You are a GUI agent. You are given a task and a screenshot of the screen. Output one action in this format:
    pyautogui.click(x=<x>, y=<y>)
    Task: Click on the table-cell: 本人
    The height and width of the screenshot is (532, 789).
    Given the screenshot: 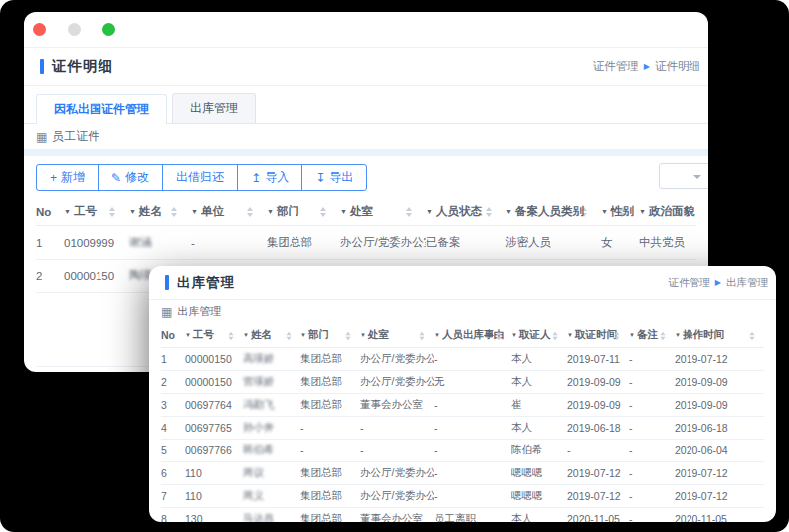 What is the action you would take?
    pyautogui.click(x=539, y=382)
    